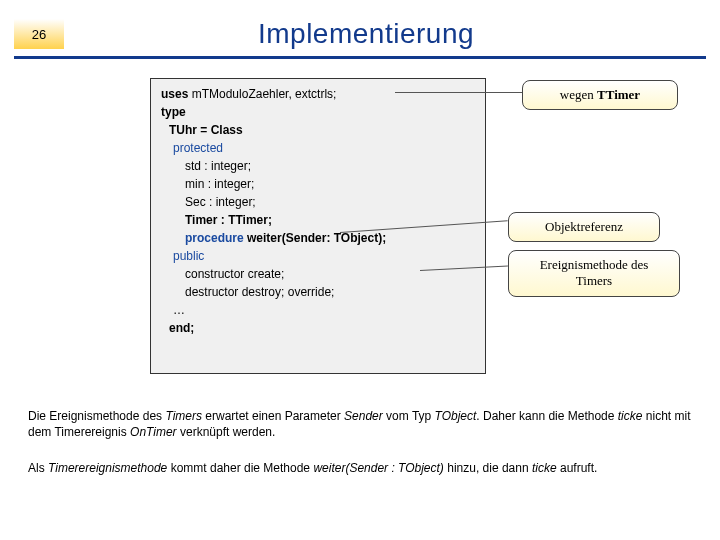 This screenshot has height=540, width=720. What do you see at coordinates (409, 416) in the screenshot?
I see `text: vom Typ` at bounding box center [409, 416].